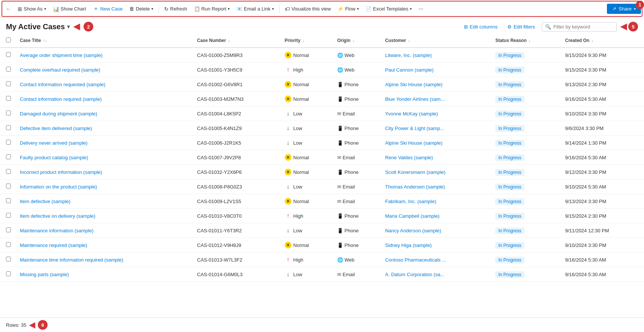 The height and width of the screenshot is (332, 644). Describe the element at coordinates (408, 55) in the screenshot. I see `customer-link: Litware, Inc. (sample)` at that location.